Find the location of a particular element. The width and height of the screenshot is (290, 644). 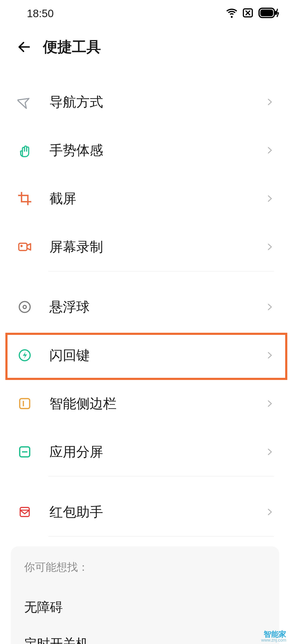

crop-icon is located at coordinates (25, 199).